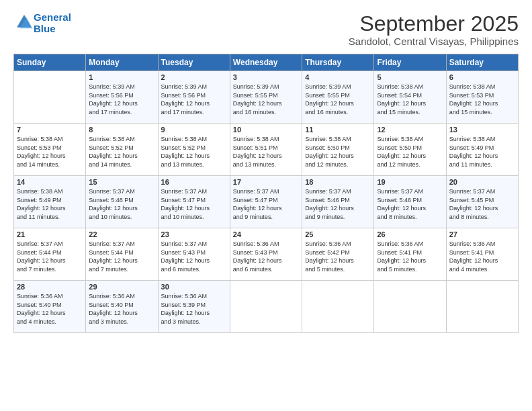 Image resolution: width=532 pixels, height=411 pixels. What do you see at coordinates (482, 150) in the screenshot?
I see `calendar-cell: 13Sunrise: 5:38 AM Sunset: 5:49 PM Dayli…` at bounding box center [482, 150].